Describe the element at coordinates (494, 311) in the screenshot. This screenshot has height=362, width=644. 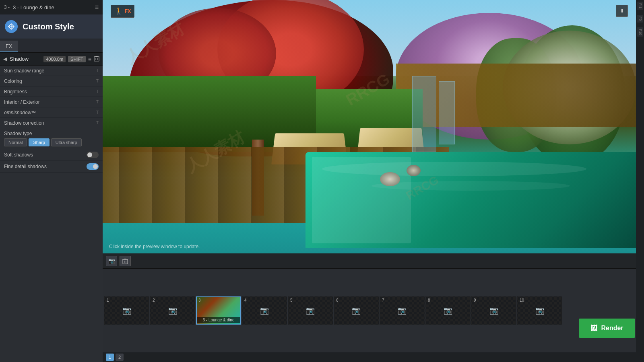
I see `thumb-camera-icon-9: 📷` at that location.